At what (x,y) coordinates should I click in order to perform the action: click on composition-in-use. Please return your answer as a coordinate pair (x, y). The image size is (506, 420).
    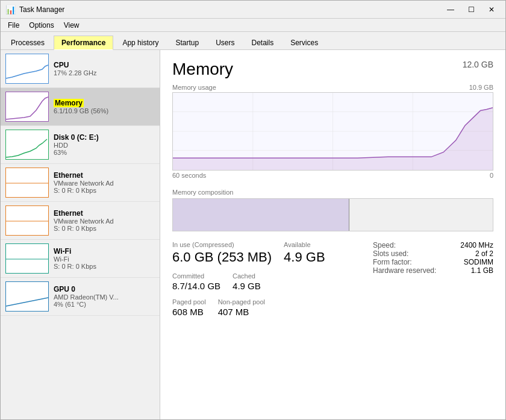
    Looking at the image, I should click on (261, 215).